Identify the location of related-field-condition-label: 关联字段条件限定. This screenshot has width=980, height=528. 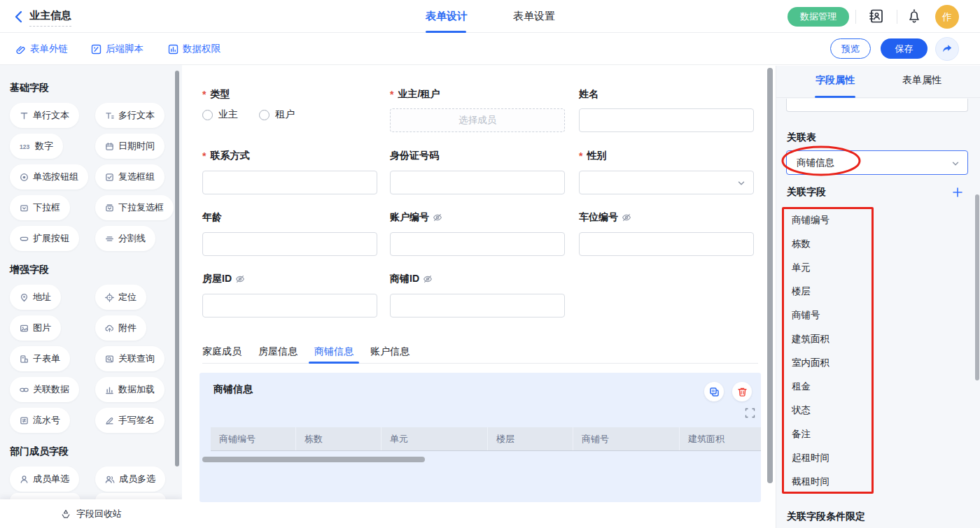
(826, 517).